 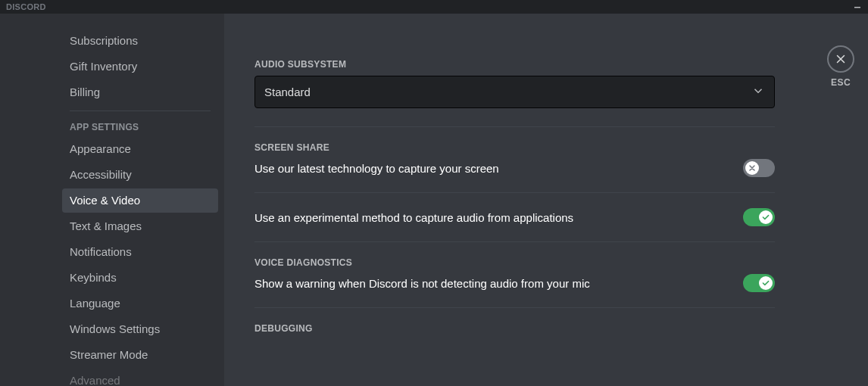 I want to click on audio-subsystem-select: Standard, so click(x=515, y=92).